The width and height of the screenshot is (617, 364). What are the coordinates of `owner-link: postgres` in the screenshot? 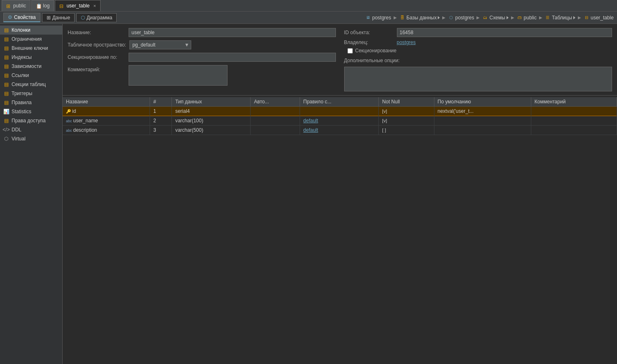 It's located at (406, 42).